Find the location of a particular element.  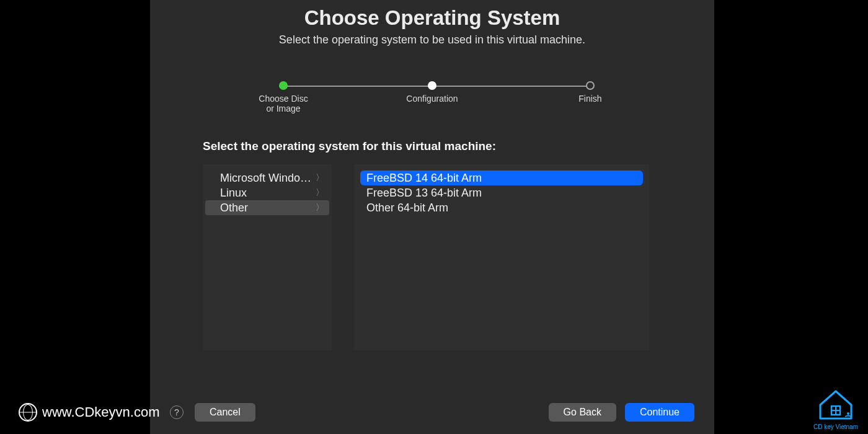

category-label: Linux is located at coordinates (233, 193).